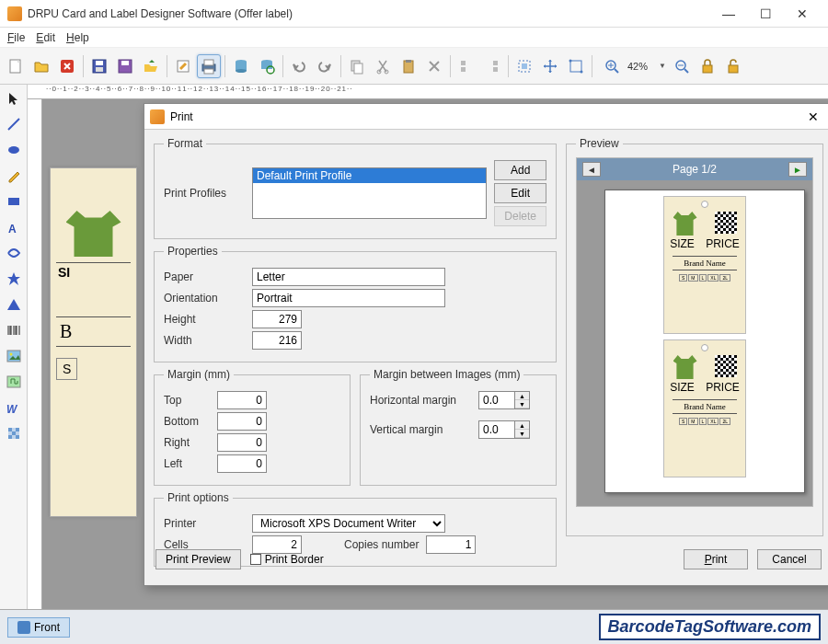 The width and height of the screenshot is (828, 644). I want to click on star-tool-icon, so click(14, 279).